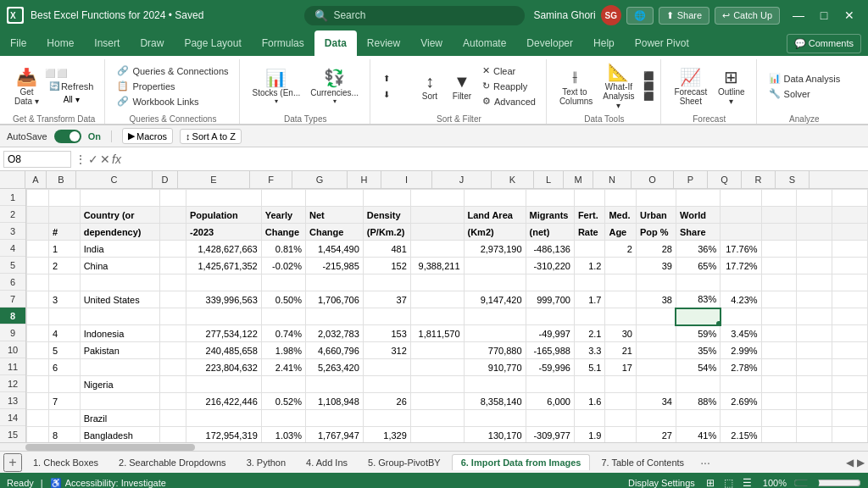 The image size is (868, 488). What do you see at coordinates (604, 43) in the screenshot?
I see `tab-help: Help` at bounding box center [604, 43].